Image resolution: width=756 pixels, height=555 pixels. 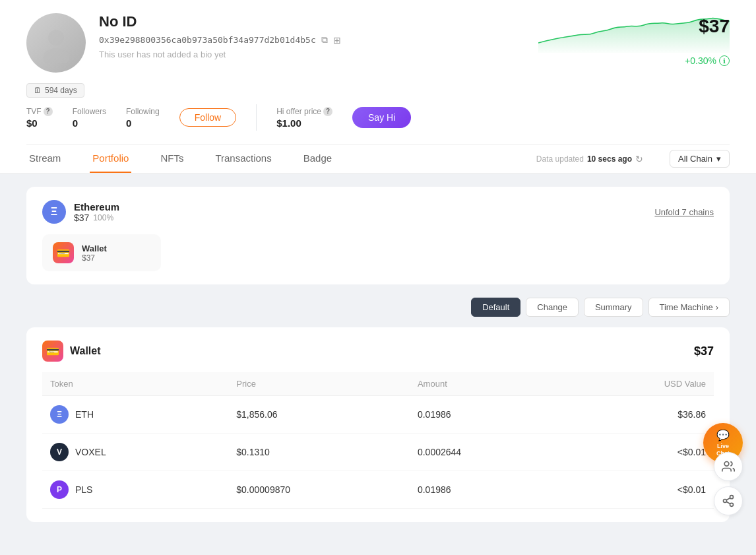 What do you see at coordinates (639, 384) in the screenshot?
I see `col-usd: USD Value` at bounding box center [639, 384].